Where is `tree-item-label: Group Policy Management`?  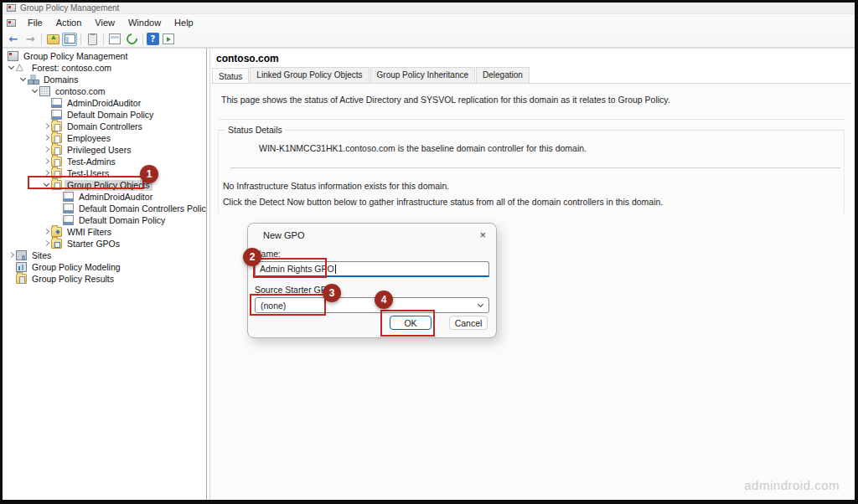 tree-item-label: Group Policy Management is located at coordinates (75, 57).